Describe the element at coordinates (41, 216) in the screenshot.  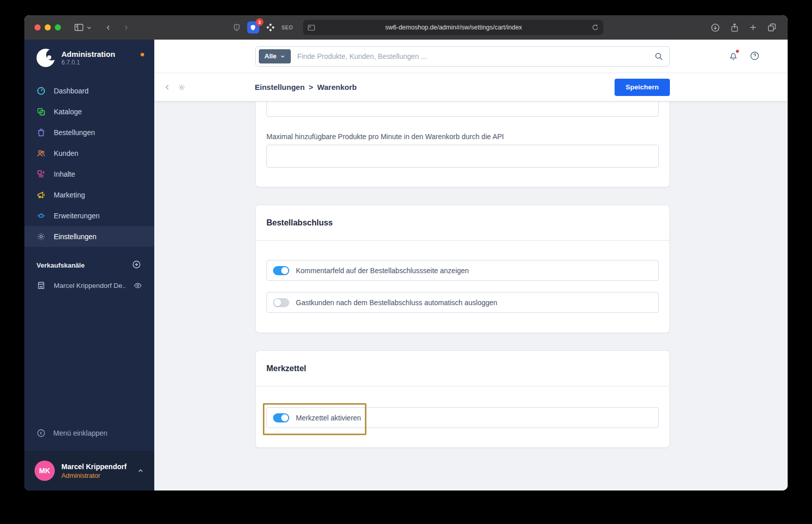
I see `extensions-icon` at that location.